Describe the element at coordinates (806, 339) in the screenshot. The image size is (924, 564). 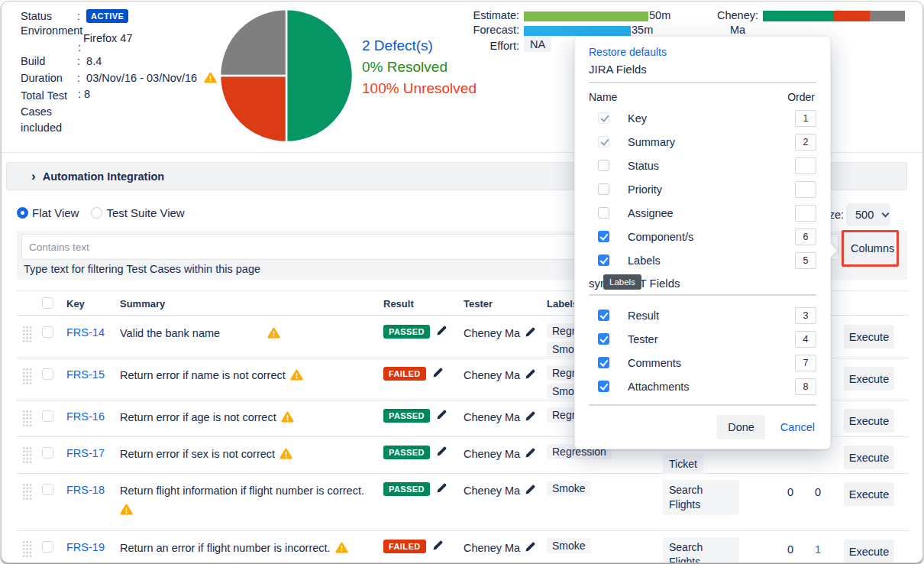
I see `field-order-input: 4` at that location.